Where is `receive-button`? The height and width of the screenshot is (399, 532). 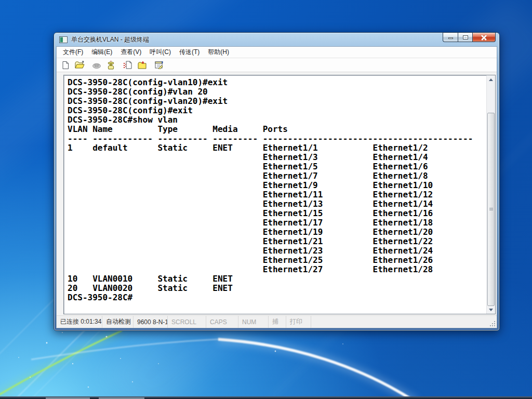 receive-button is located at coordinates (142, 65).